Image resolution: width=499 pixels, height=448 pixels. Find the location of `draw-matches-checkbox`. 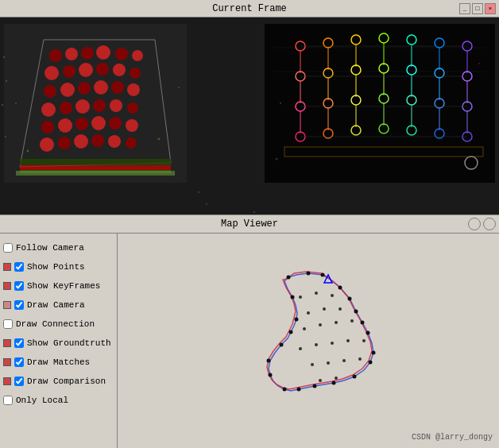

draw-matches-checkbox is located at coordinates (19, 362).